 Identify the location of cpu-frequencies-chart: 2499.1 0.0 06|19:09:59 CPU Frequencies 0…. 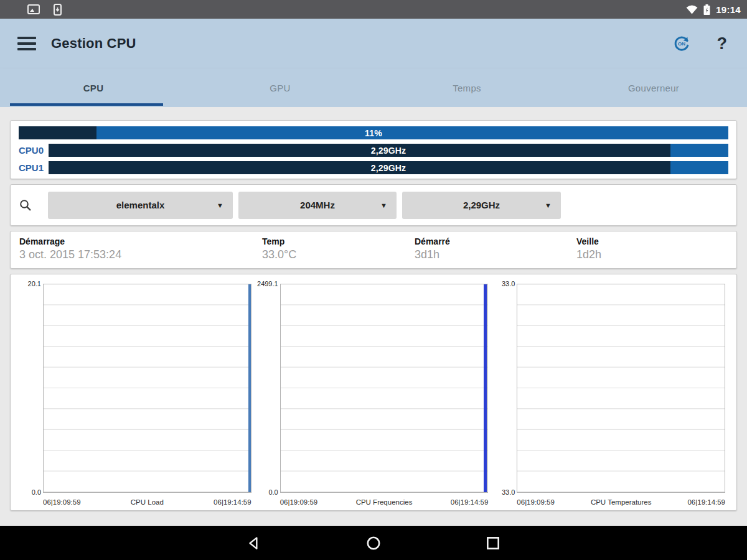
(374, 392).